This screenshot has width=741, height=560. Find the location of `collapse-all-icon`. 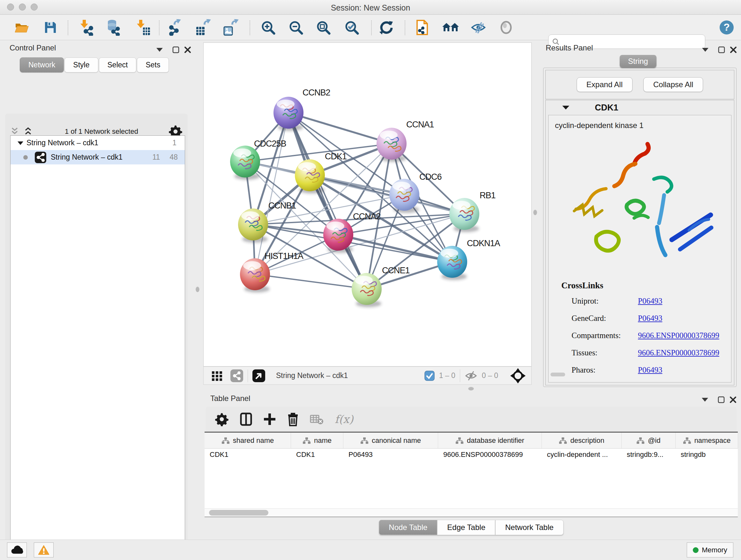

collapse-all-icon is located at coordinates (15, 131).